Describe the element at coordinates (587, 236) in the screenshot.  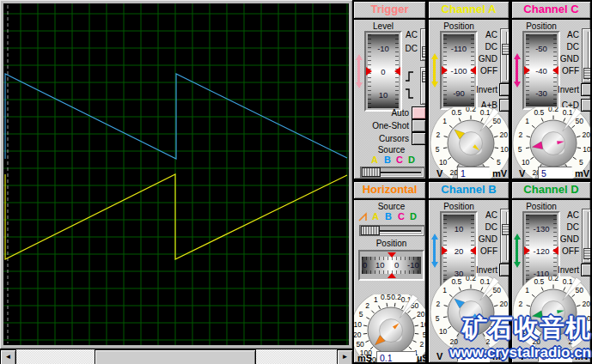
I see `channel-d-coupling-selector` at that location.